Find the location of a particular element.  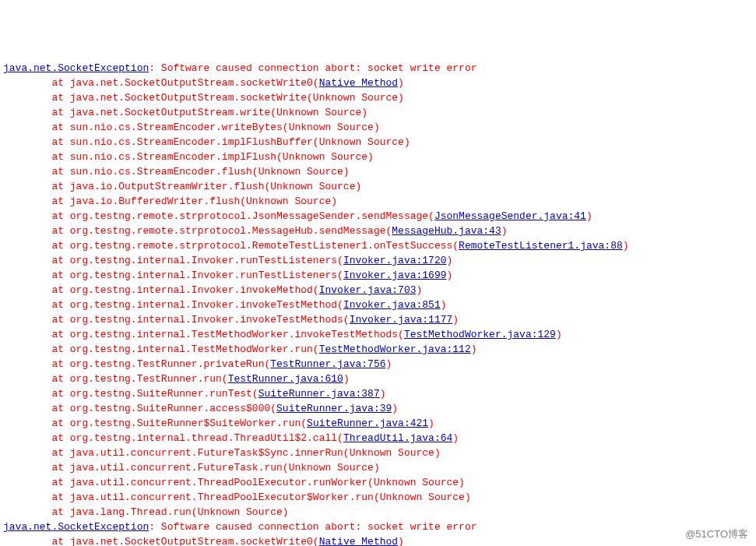

source-link: MessageHub.java:43 is located at coordinates (446, 231).